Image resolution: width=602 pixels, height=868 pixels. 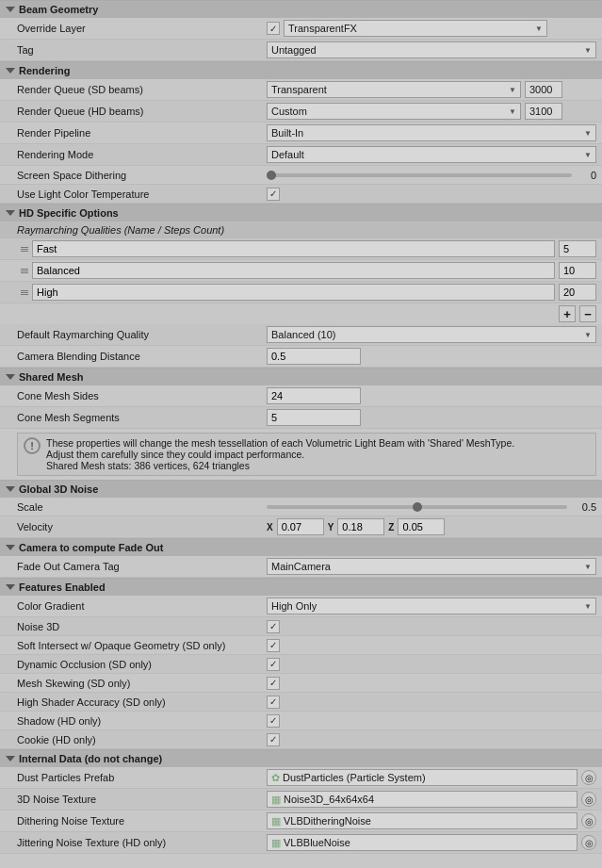 What do you see at coordinates (431, 566) in the screenshot?
I see `fade-out-tag-dropdown: MainCamera ▼` at bounding box center [431, 566].